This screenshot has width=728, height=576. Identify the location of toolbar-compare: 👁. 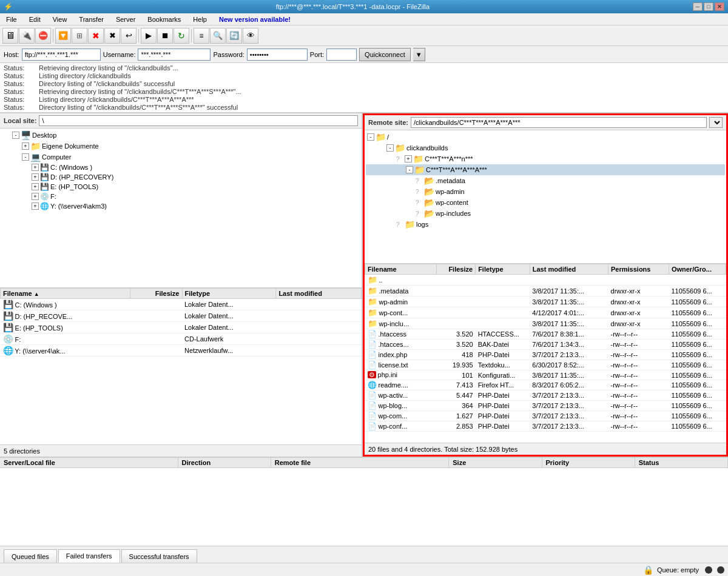
(251, 36).